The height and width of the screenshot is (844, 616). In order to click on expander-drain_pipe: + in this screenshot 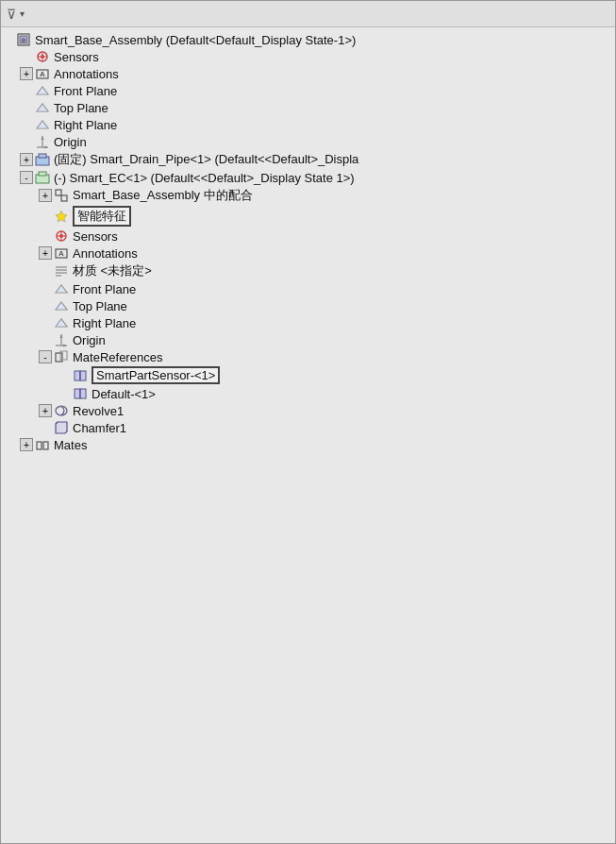, I will do `click(26, 160)`.